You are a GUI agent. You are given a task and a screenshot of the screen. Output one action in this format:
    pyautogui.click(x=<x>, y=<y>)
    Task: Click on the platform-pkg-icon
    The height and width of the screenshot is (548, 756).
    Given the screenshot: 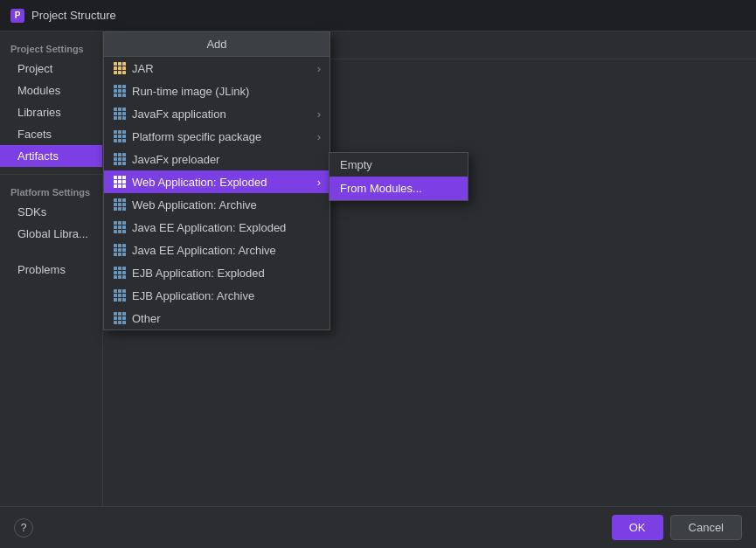 What is the action you would take?
    pyautogui.click(x=120, y=136)
    